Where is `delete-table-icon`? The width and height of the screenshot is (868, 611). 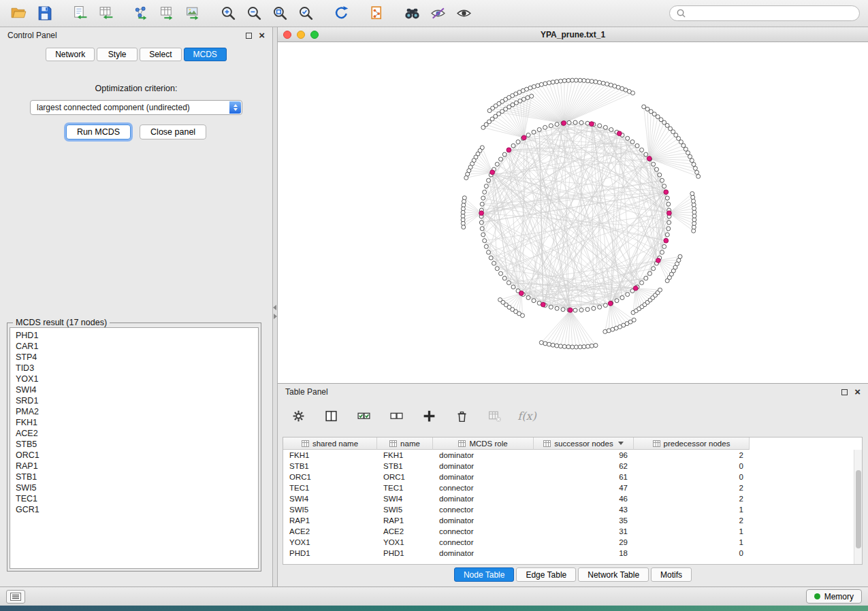
delete-table-icon is located at coordinates (494, 416).